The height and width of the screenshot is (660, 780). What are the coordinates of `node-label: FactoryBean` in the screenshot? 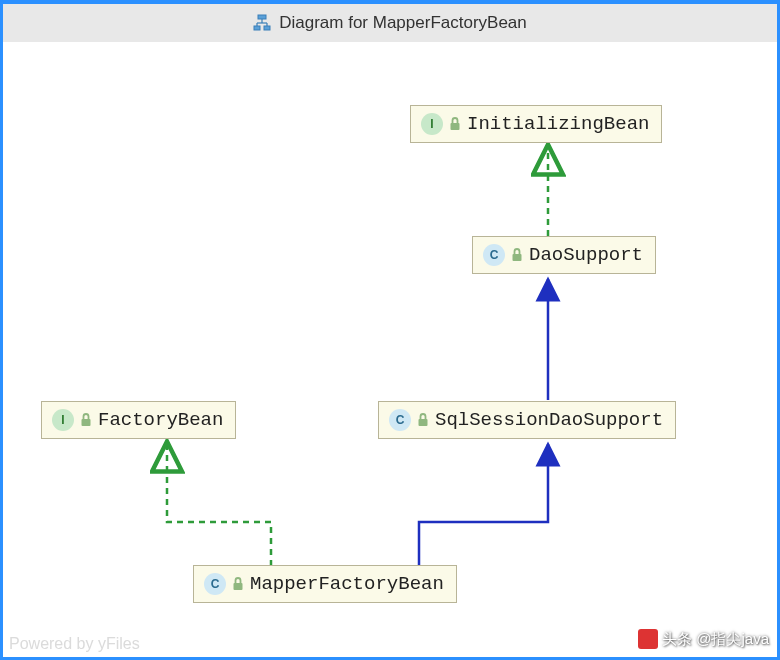 It's located at (160, 420).